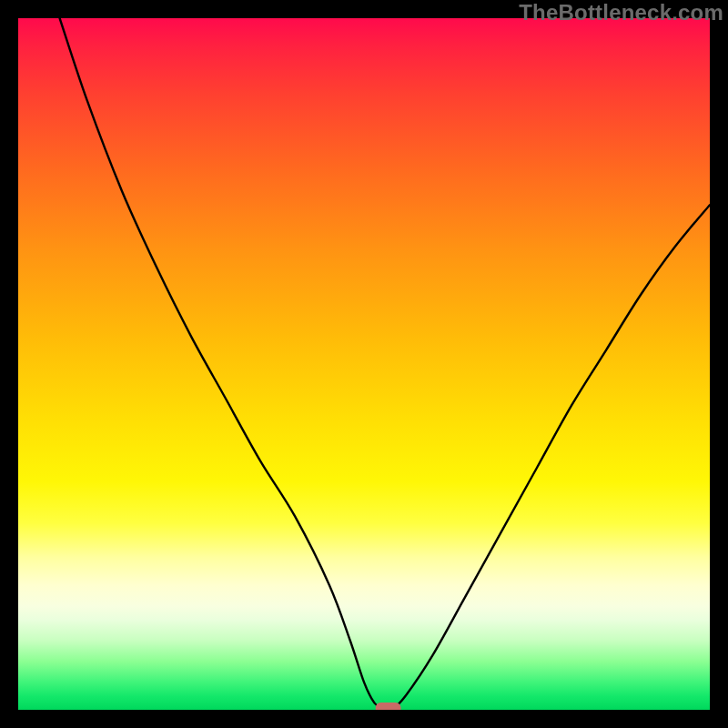 This screenshot has height=728, width=728. I want to click on watermark-text: TheBottleneck.com, so click(621, 13).